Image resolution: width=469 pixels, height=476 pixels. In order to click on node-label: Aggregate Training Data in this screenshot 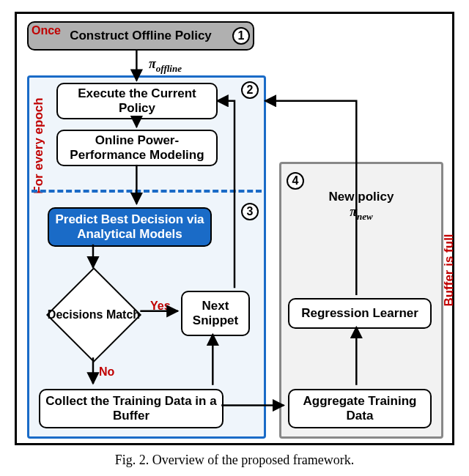, I will do `click(360, 409)`.